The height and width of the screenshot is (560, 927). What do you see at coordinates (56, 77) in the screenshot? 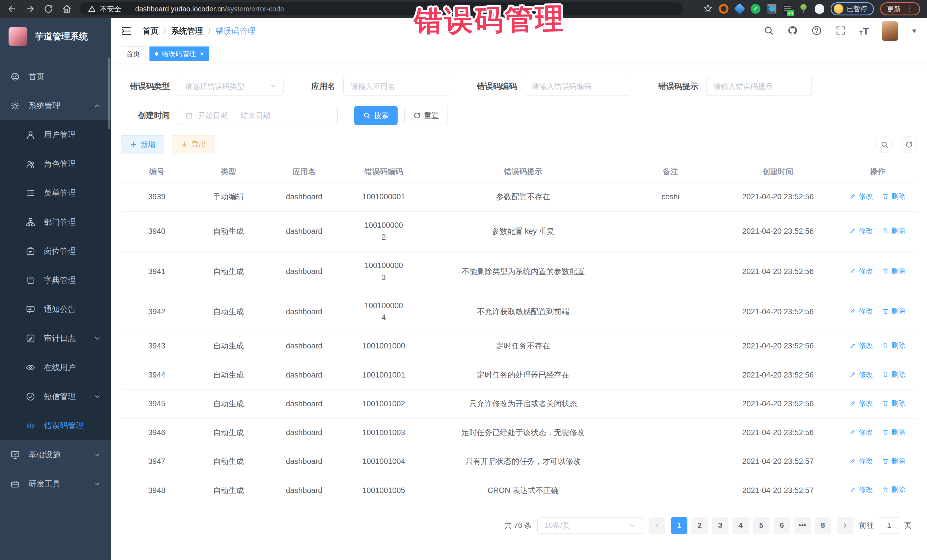
I see `sidebar-item-home: 首页` at bounding box center [56, 77].